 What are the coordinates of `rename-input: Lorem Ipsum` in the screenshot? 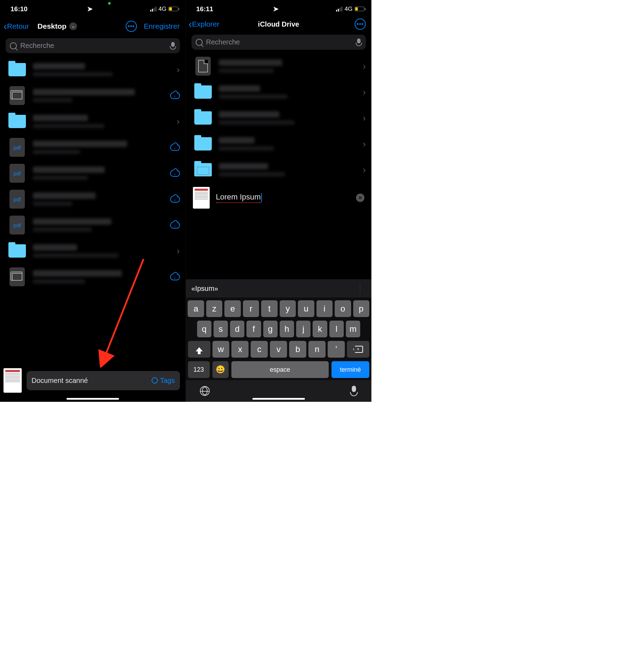 It's located at (283, 198).